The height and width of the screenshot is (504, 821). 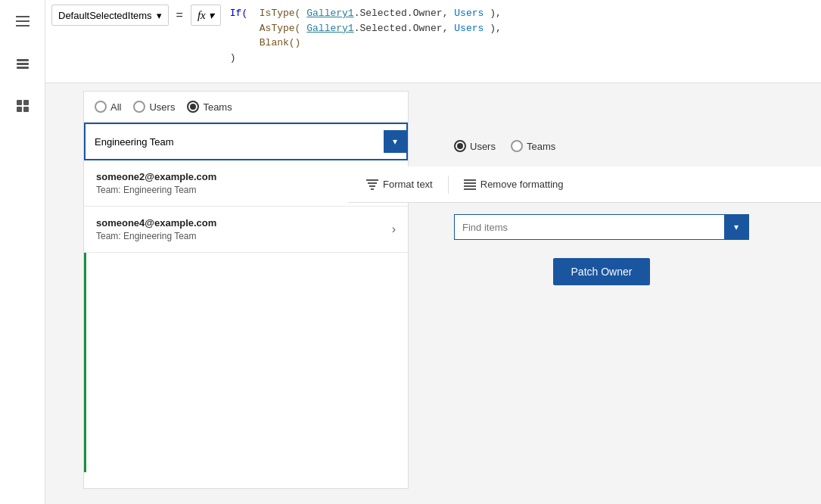 I want to click on format-text-button: Format text, so click(x=400, y=185).